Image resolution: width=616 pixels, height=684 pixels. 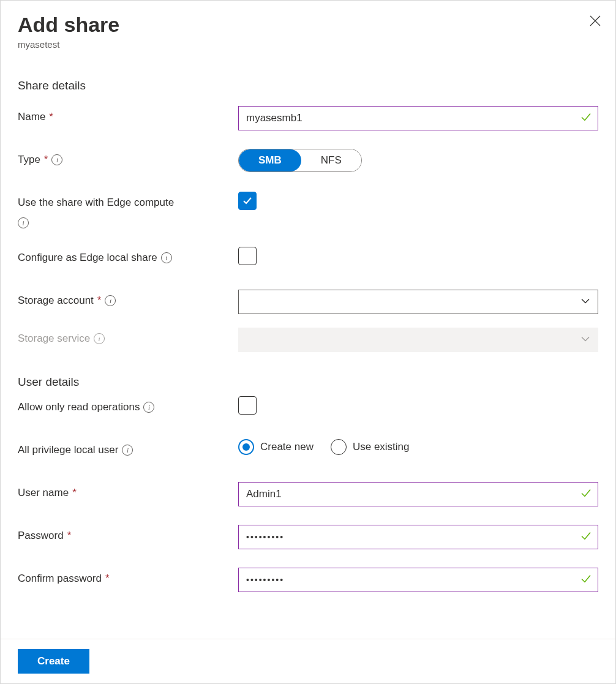 I want to click on privilege-user-text: All privilege local user, so click(x=68, y=450).